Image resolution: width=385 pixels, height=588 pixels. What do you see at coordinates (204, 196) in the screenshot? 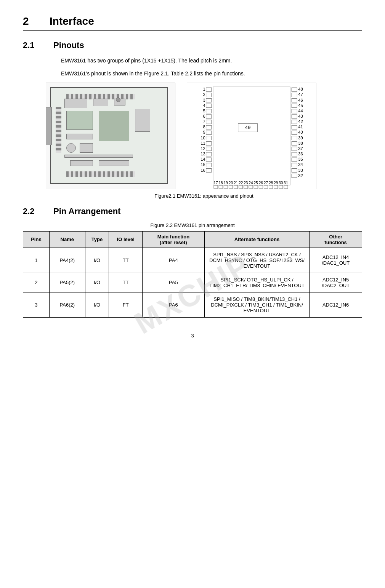
I see `figure-caption: Figure2.1 EMW3161: appearance and pinout` at bounding box center [204, 196].